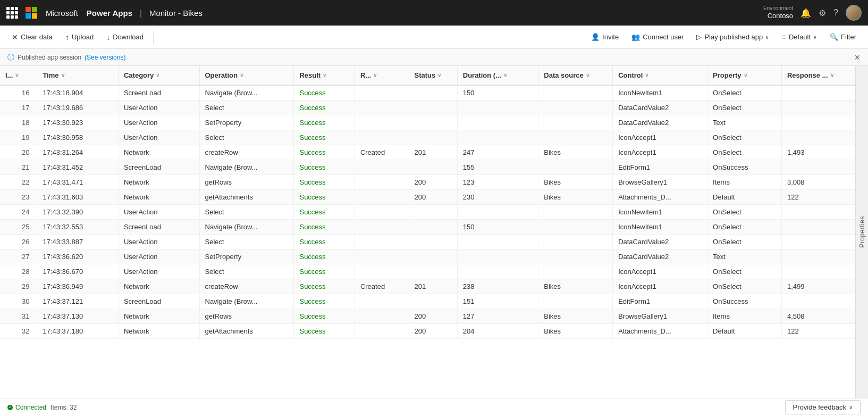 The height and width of the screenshot is (416, 868). I want to click on table-cell: OnSelect, so click(745, 212).